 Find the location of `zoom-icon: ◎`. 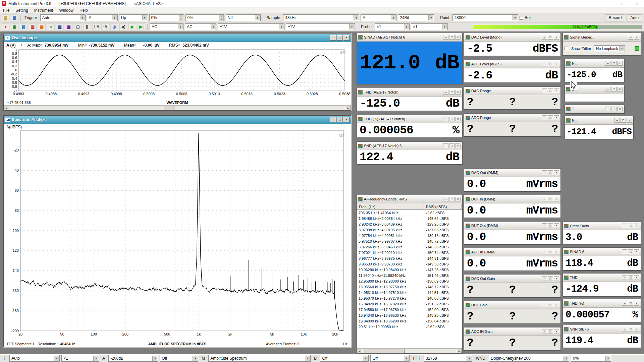

zoom-icon: ◎ is located at coordinates (114, 27).